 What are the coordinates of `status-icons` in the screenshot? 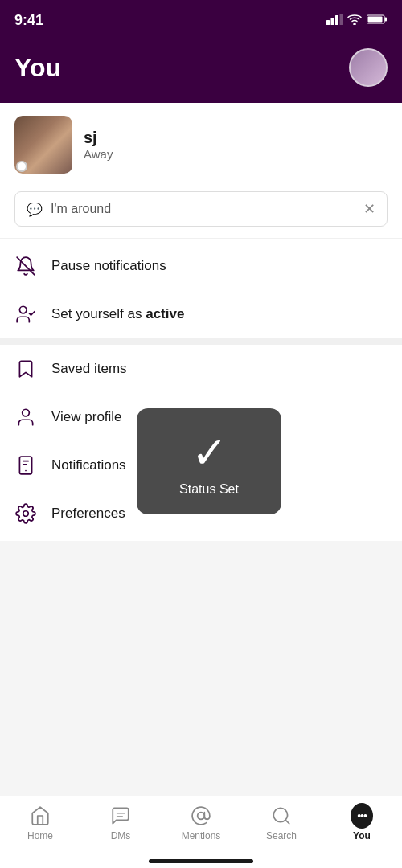 It's located at (357, 21).